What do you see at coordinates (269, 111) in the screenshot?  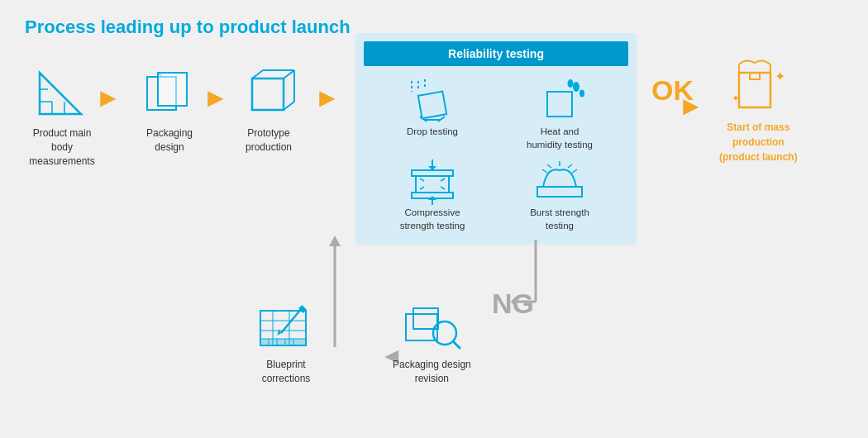 I see `step-prototype: Prototypeproduction` at bounding box center [269, 111].